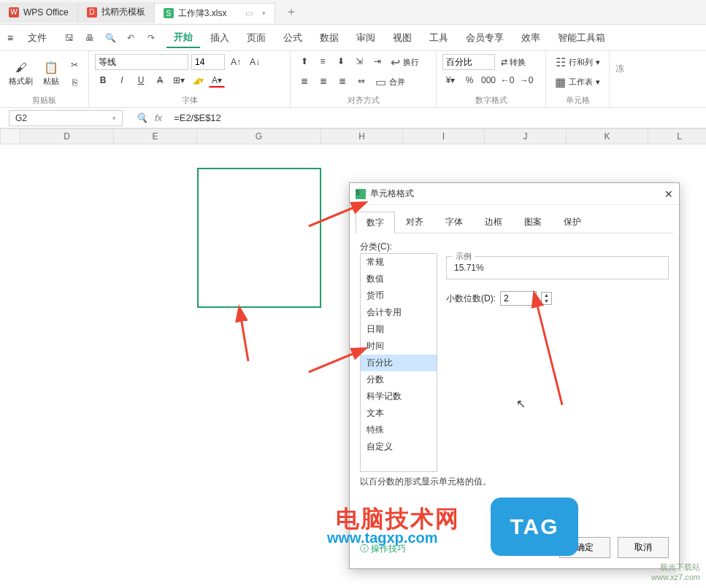 The width and height of the screenshot is (706, 588). Describe the element at coordinates (485, 38) in the screenshot. I see `menu-item: 会员专享` at that location.